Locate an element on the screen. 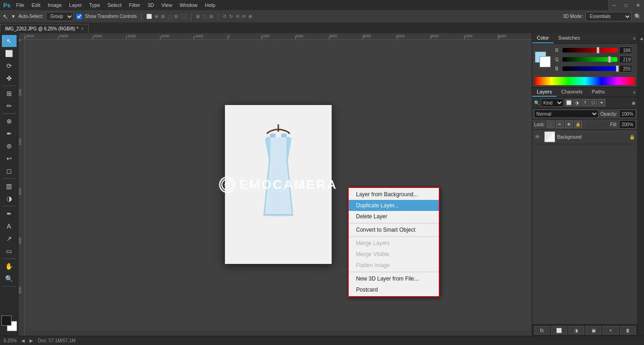 The image size is (644, 345). lock-transparent-icon: ⬚ is located at coordinates (551, 124).